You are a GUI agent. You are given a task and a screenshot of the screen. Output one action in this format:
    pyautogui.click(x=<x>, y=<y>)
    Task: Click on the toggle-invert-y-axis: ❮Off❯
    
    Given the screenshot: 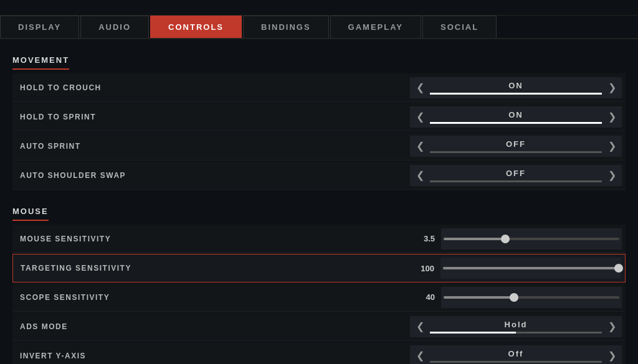 What is the action you would take?
    pyautogui.click(x=516, y=355)
    